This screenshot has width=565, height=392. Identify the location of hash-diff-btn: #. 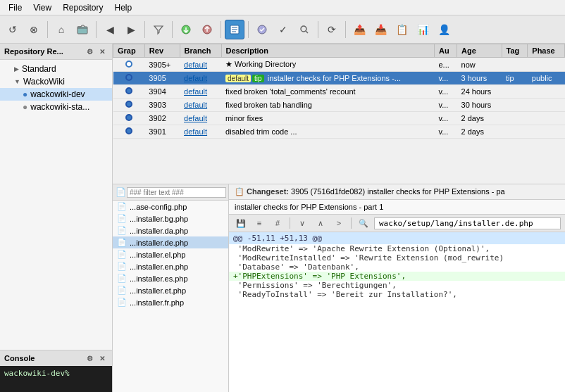
(278, 223).